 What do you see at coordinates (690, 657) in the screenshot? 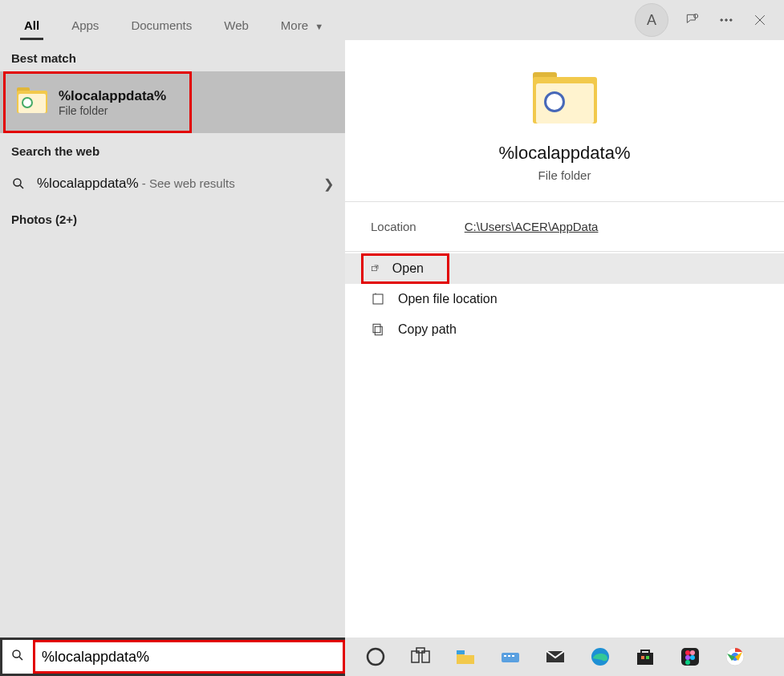
I see `figma-icon` at bounding box center [690, 657].